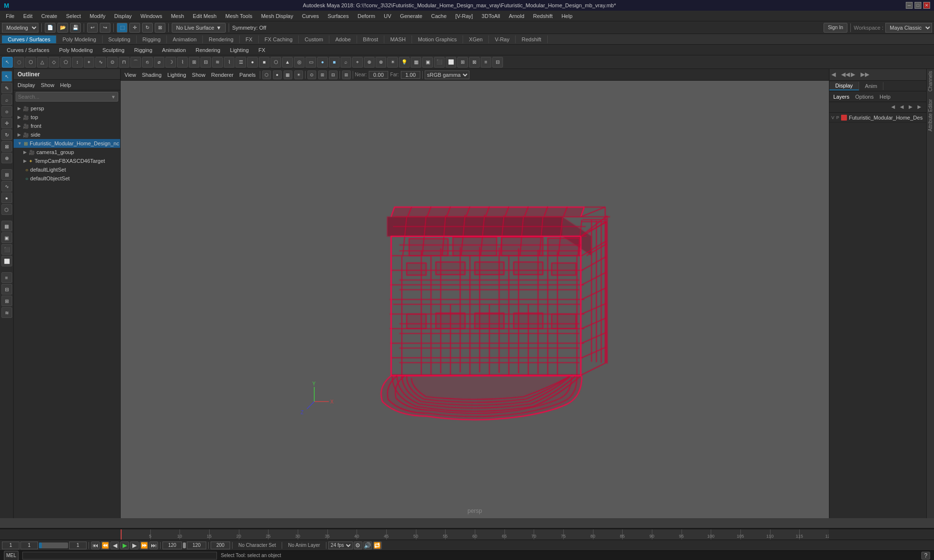 This screenshot has height=560, width=934. Describe the element at coordinates (31, 62) in the screenshot. I see `paint-select-icon: ⬡` at that location.